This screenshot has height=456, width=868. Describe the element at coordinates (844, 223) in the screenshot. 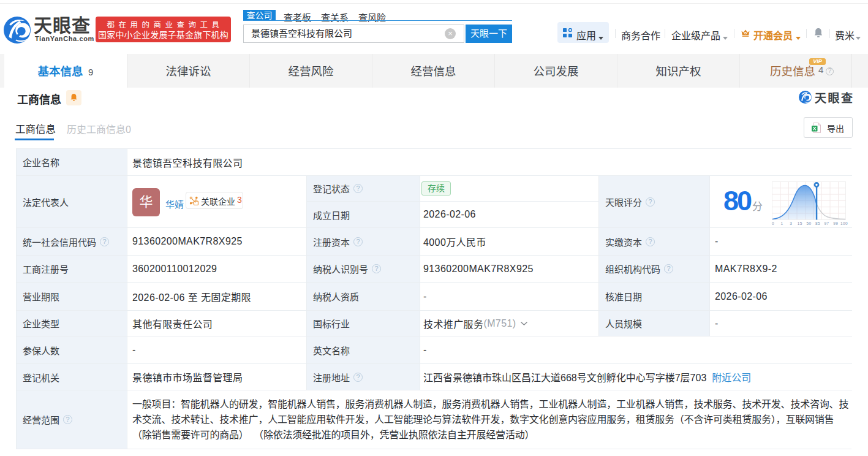

I see `svg-text: 100` at that location.